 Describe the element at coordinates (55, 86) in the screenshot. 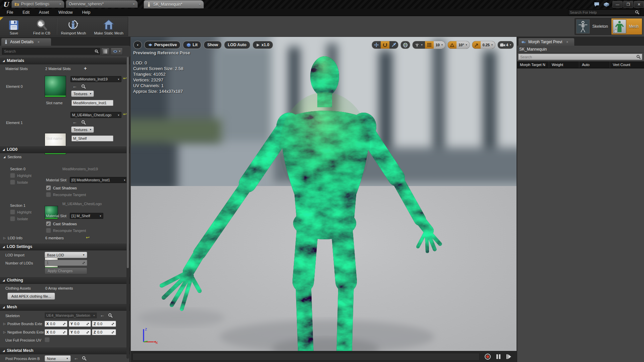

I see `material0-thumbnail` at that location.